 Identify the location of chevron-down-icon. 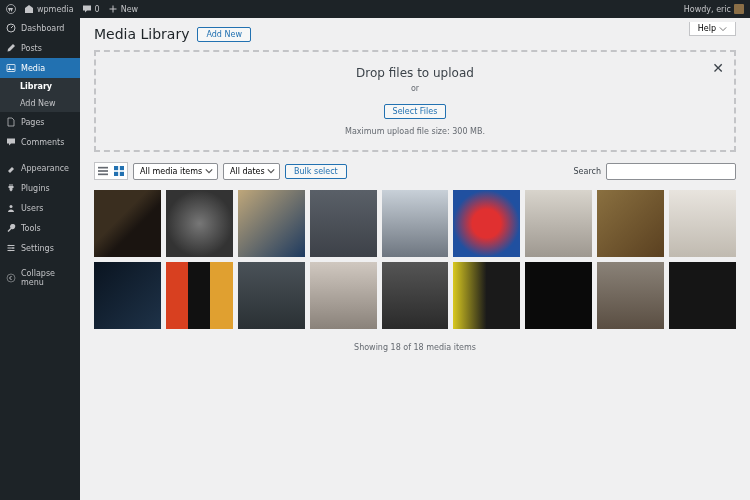
(723, 29).